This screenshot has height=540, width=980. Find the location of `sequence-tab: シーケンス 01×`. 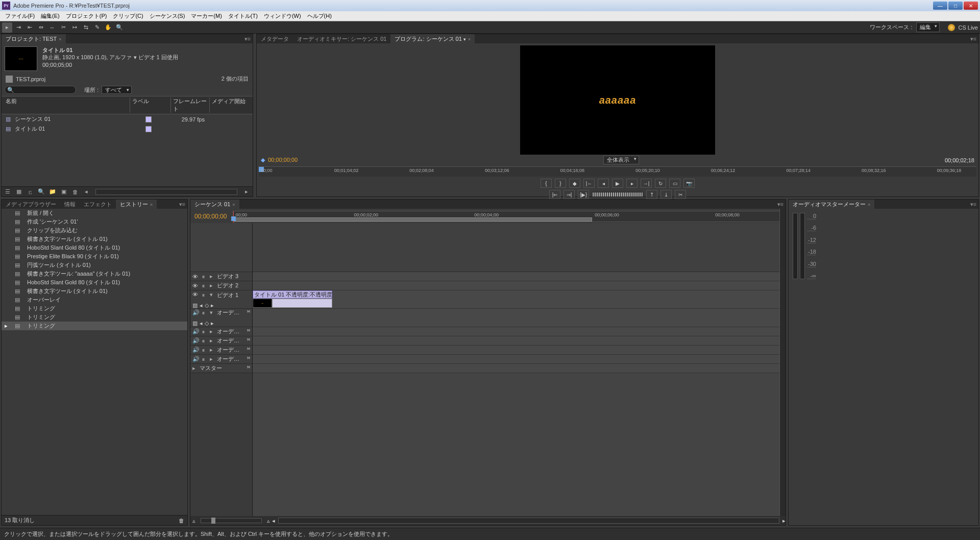

sequence-tab: シーケンス 01× is located at coordinates (215, 204).